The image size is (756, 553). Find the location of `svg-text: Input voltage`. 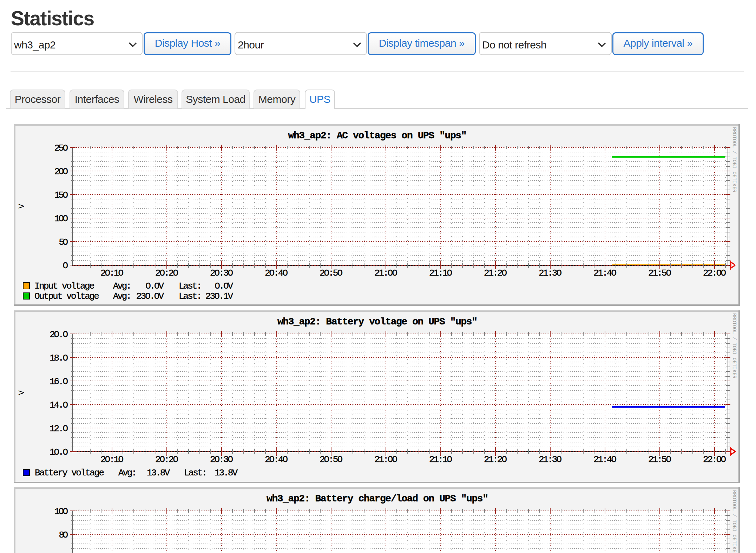

svg-text: Input voltage is located at coordinates (65, 286).